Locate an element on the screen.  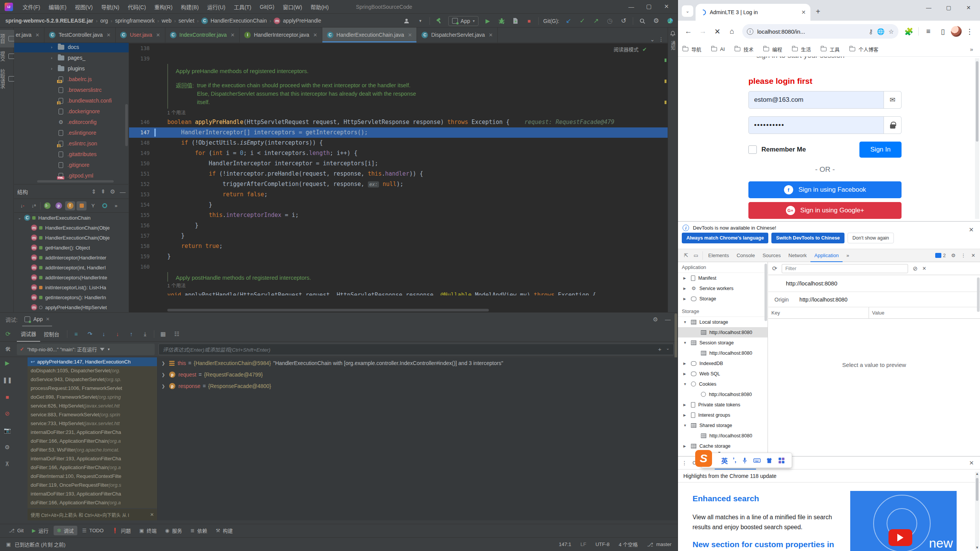
search-everywhere-icon is located at coordinates (642, 21).